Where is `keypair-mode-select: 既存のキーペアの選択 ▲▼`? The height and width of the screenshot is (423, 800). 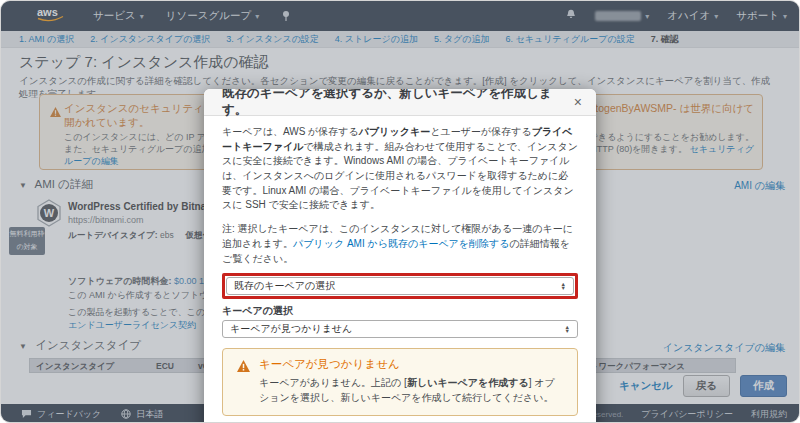 keypair-mode-select: 既存のキーペアの選択 ▲▼ is located at coordinates (400, 286).